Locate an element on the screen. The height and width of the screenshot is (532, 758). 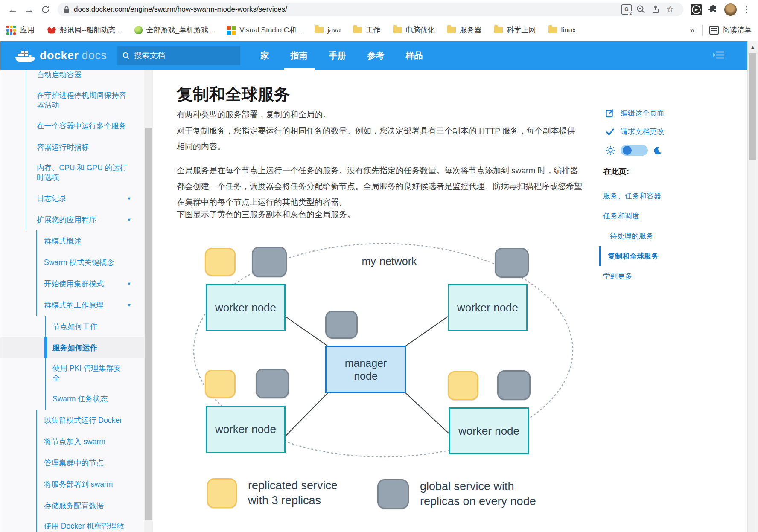
site-header: dockerdocs 家指南手册参考样品 is located at coordinates (374, 55).